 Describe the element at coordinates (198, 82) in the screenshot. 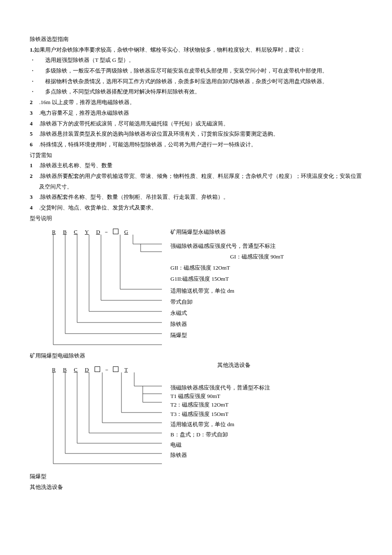

I see `bullet-item: ・ 根据物料含铁杂质情况，选用不同工作方式的除铁器，杂质多时应选用自卸式除铁器，…` at that location.